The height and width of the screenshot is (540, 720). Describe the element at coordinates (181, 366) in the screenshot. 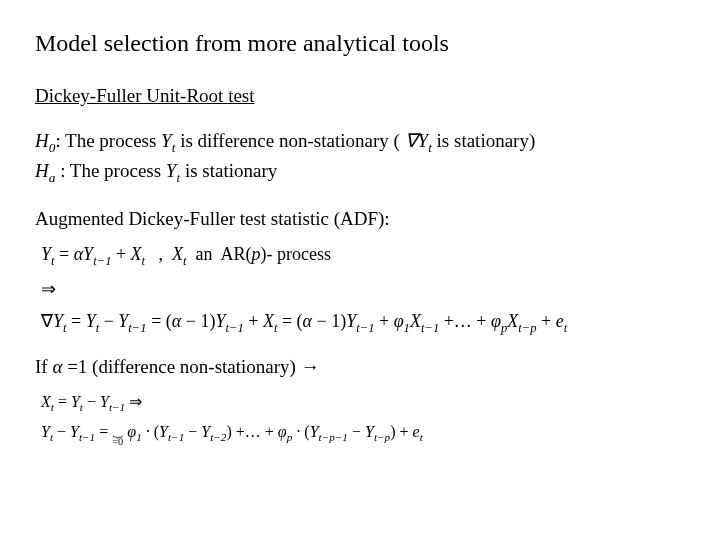

I see `if-alpha-rest: =1 (difference non-stationary)` at that location.